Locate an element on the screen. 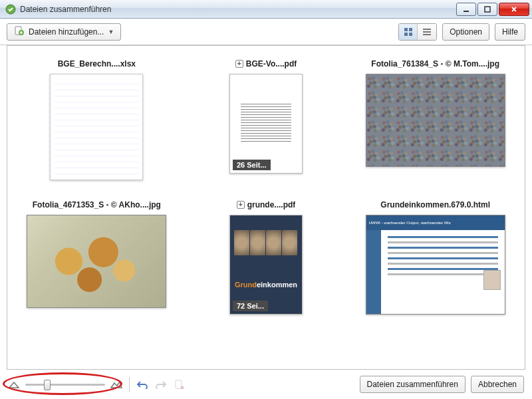 This screenshot has height=399, width=532. file-name: Fotolia_761384_S - © M.Tom....jpg is located at coordinates (435, 64).